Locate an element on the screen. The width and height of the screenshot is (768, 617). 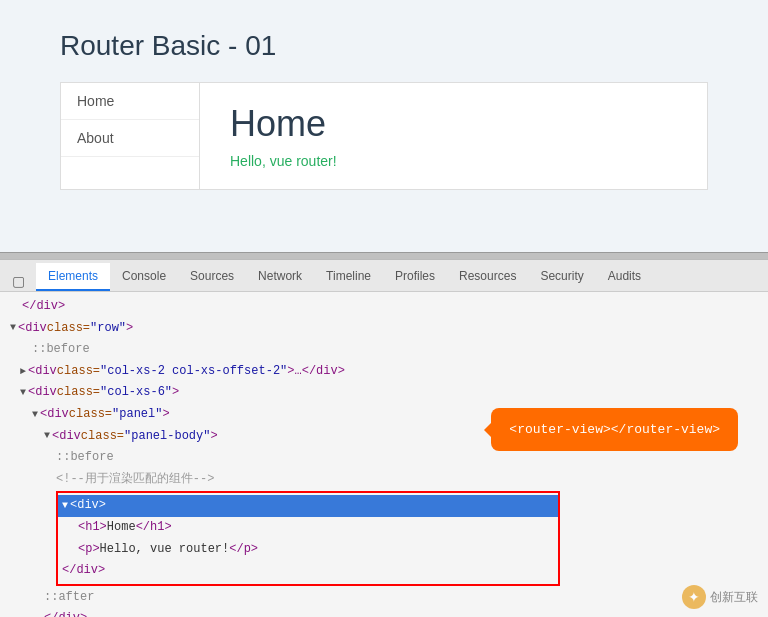
router-view-tooltip: <router-view></router-view> is located at coordinates (614, 430).